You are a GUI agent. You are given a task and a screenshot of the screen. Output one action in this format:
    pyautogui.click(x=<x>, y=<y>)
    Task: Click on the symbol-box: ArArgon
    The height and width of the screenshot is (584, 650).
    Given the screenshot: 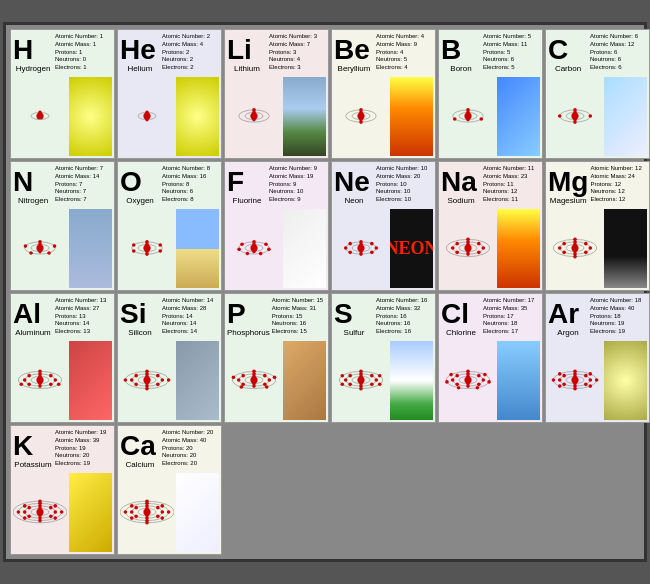 What is the action you would take?
    pyautogui.click(x=568, y=316)
    